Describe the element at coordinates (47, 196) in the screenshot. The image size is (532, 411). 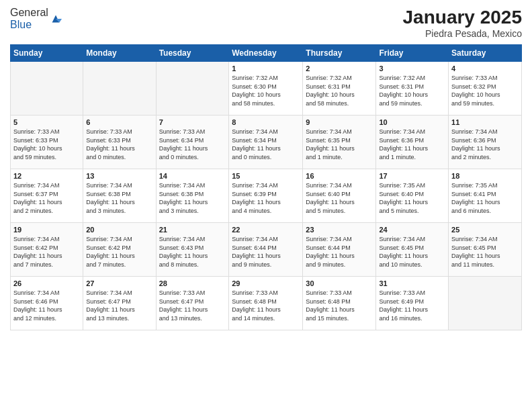
I see `calendar-cell: 12Sunrise: 7:34 AM Sunset: 6:37 PM Dayli…` at that location.